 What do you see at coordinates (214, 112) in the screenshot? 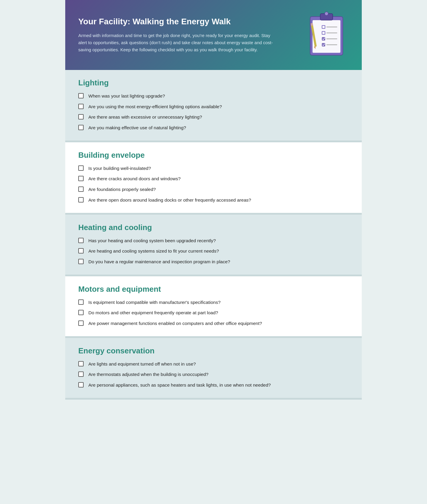
I see `checklist-lighting: When was your last lighting upgrade?Are …` at bounding box center [214, 112].